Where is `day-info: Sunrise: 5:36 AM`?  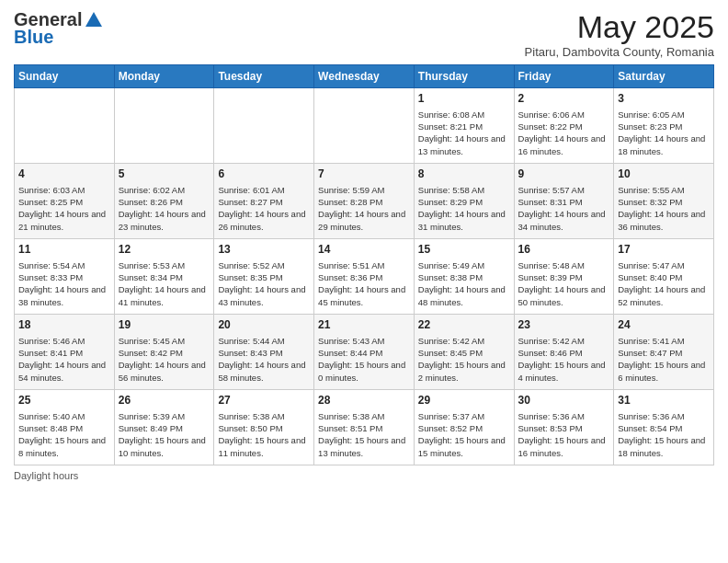
day-info: Sunrise: 5:36 AM is located at coordinates (664, 416).